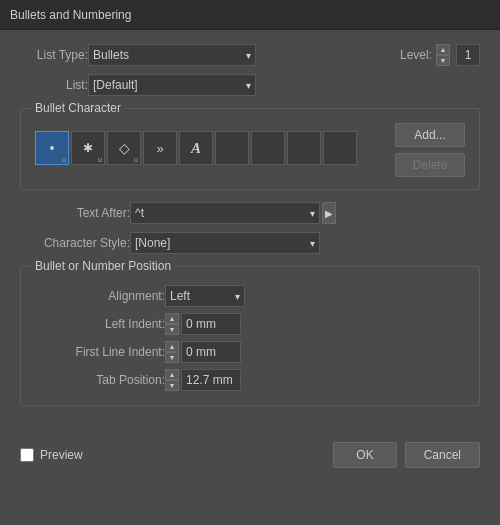  What do you see at coordinates (225, 213) in the screenshot?
I see `text-after-select: ^t` at bounding box center [225, 213].